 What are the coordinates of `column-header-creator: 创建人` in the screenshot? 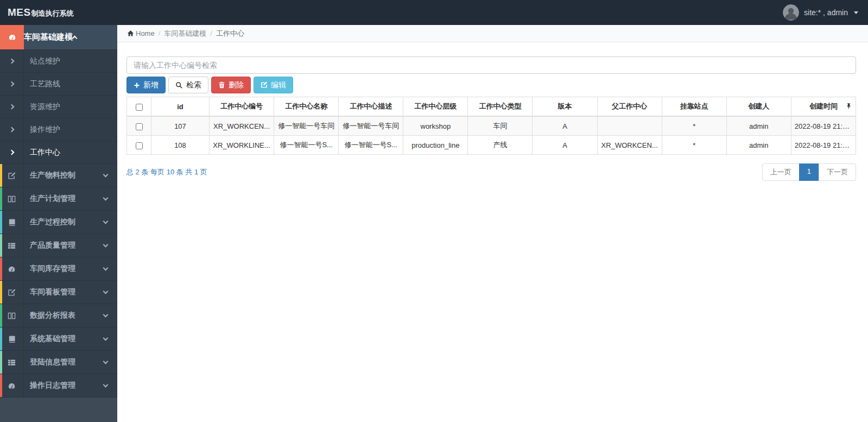 It's located at (759, 107).